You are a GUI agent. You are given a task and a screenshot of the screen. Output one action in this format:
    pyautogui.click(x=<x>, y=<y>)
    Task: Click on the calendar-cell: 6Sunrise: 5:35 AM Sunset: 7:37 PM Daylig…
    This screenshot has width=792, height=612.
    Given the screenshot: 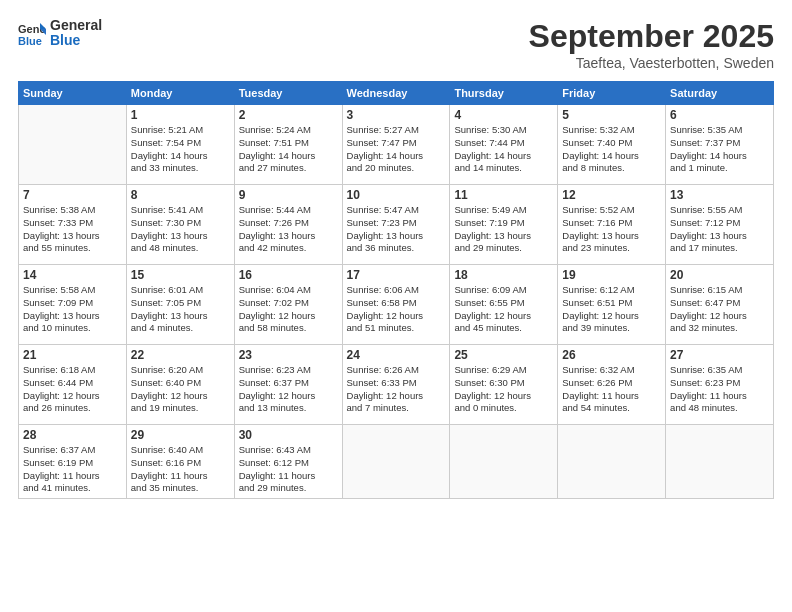 What is the action you would take?
    pyautogui.click(x=720, y=145)
    